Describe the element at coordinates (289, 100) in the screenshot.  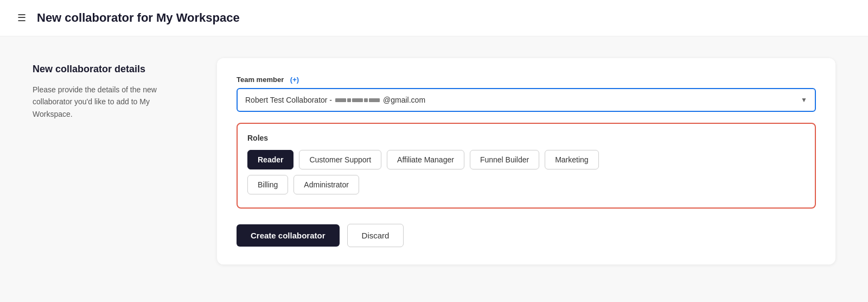
I see `team-member-name: Robert Test Collaborator -` at that location.